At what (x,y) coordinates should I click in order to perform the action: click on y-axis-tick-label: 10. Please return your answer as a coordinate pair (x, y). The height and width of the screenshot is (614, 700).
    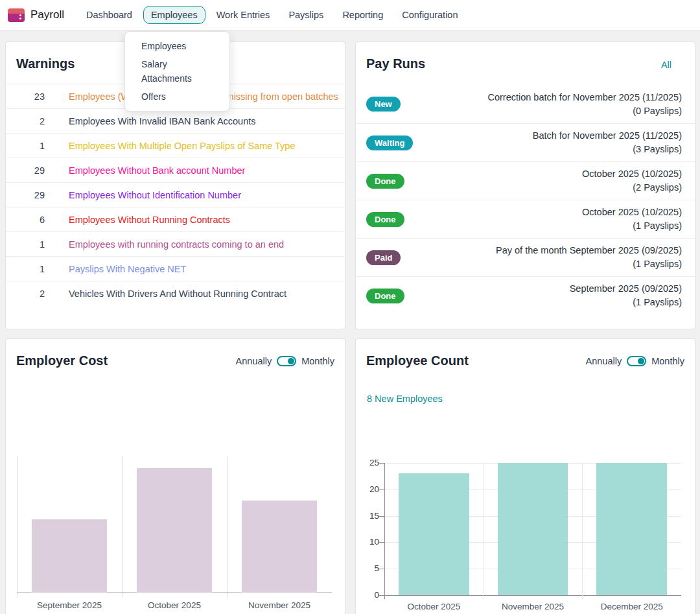
    Looking at the image, I should click on (369, 542).